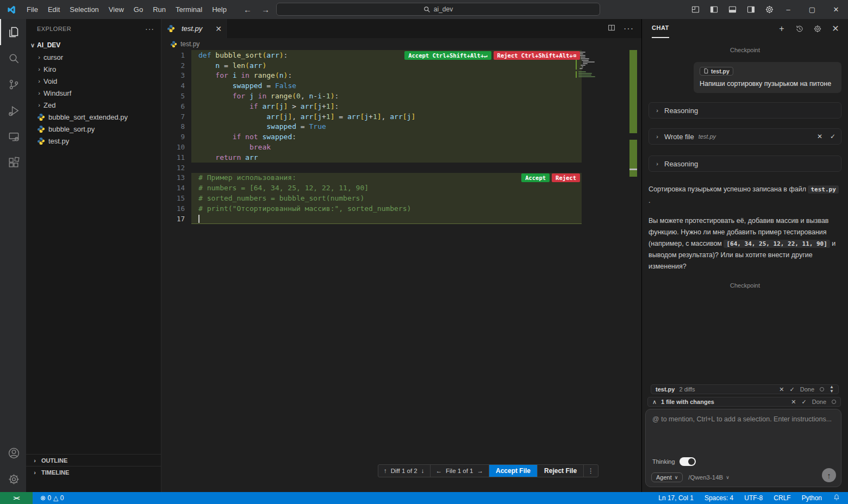 This screenshot has width=848, height=504. I want to click on reject-diff-icon: ✕, so click(782, 389).